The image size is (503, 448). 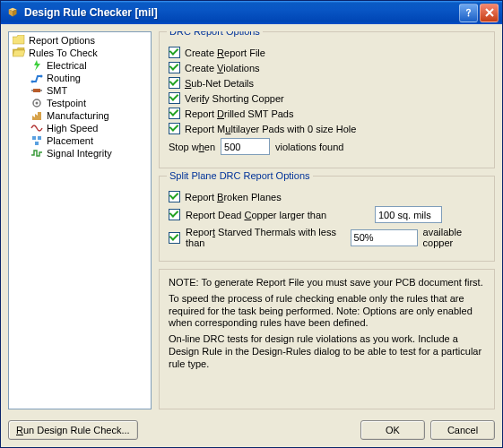 What do you see at coordinates (73, 128) in the screenshot?
I see `tree-label: High Speed` at bounding box center [73, 128].